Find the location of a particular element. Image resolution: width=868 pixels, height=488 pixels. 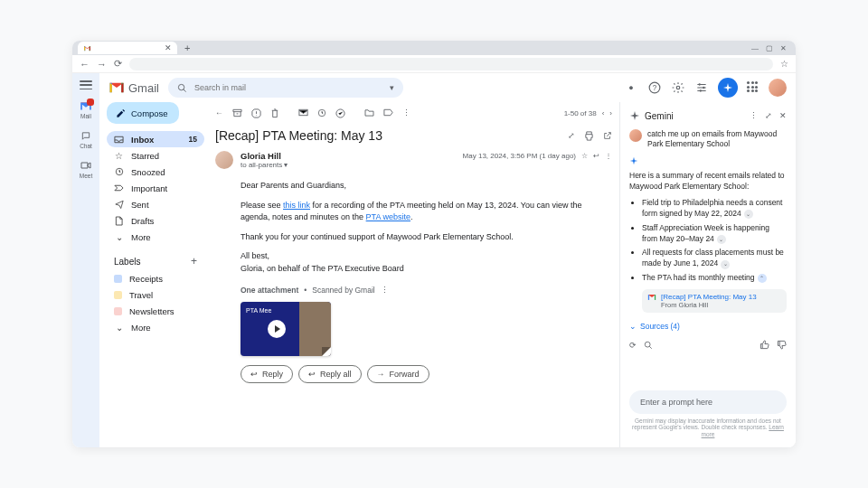

mail-toolbar: ← is located at coordinates (414, 113).